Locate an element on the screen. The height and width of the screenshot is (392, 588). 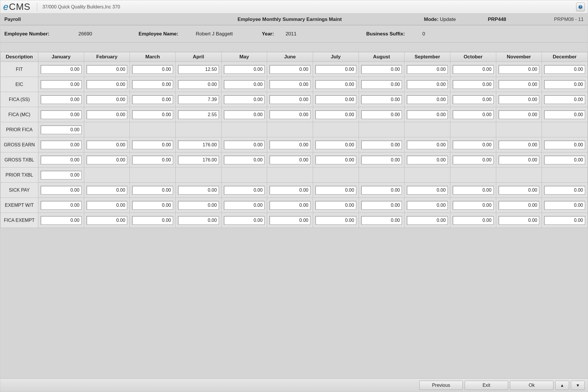
ok-button: Ok is located at coordinates (532, 385).